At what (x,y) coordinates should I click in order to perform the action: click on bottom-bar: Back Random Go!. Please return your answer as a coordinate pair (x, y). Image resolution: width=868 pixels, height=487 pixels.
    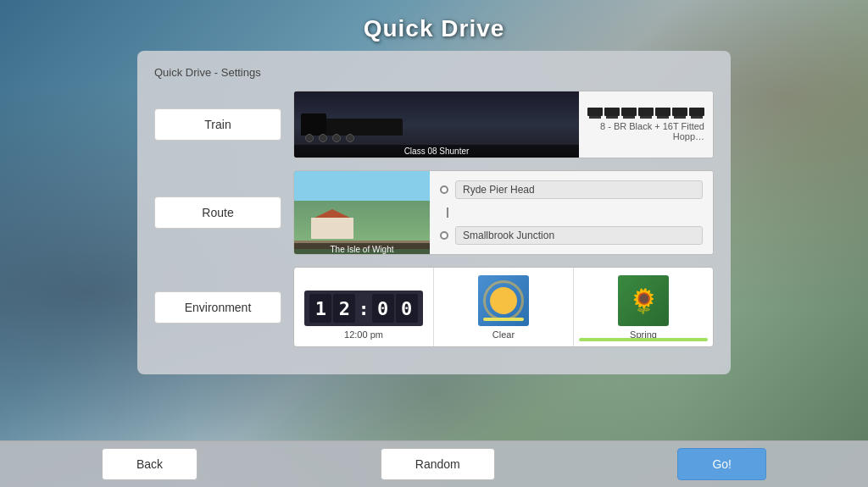
    Looking at the image, I should click on (434, 464).